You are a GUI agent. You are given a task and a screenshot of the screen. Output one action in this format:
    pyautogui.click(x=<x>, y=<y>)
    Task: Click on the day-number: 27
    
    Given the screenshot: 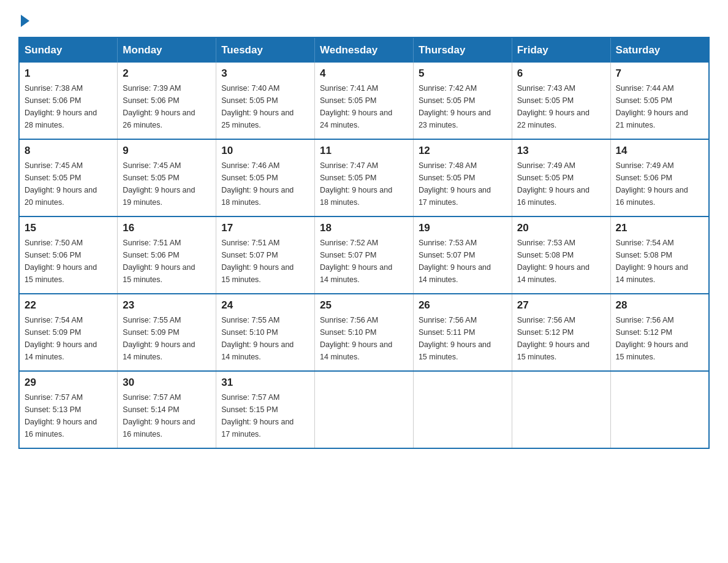 What is the action you would take?
    pyautogui.click(x=561, y=305)
    